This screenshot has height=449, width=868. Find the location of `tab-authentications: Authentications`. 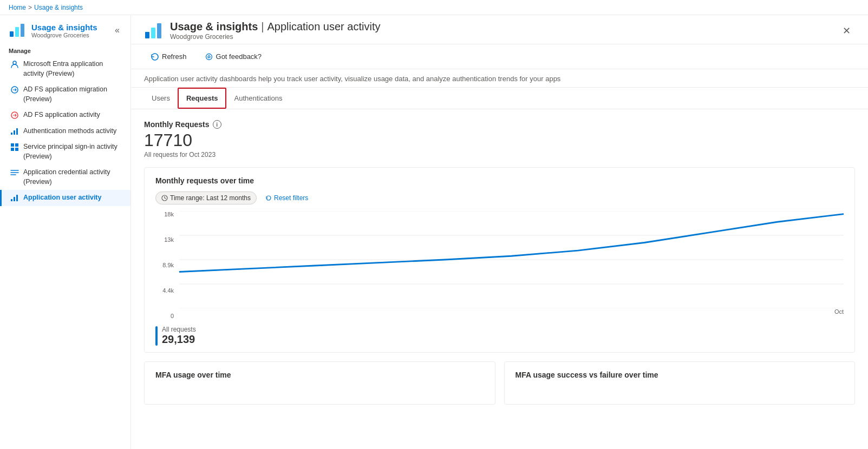

tab-authentications: Authentications is located at coordinates (258, 98).